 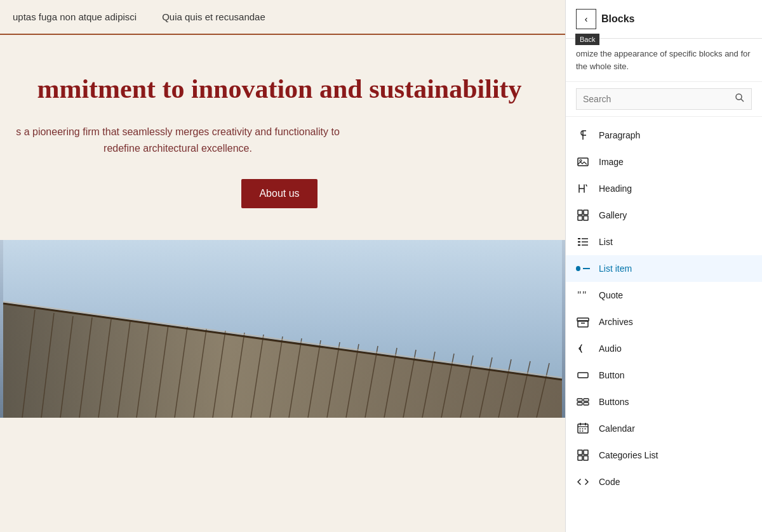 I want to click on list-icon, so click(x=583, y=242).